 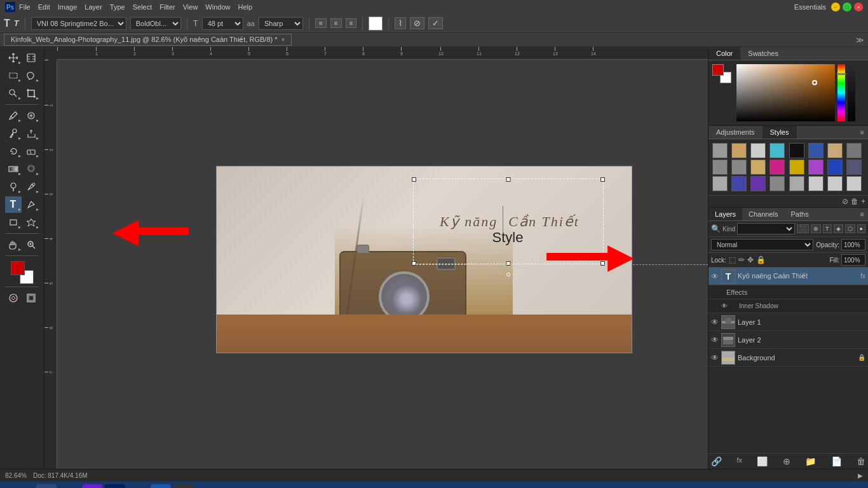 What do you see at coordinates (862, 214) in the screenshot?
I see `layers-panel-menu: ≡` at bounding box center [862, 214].